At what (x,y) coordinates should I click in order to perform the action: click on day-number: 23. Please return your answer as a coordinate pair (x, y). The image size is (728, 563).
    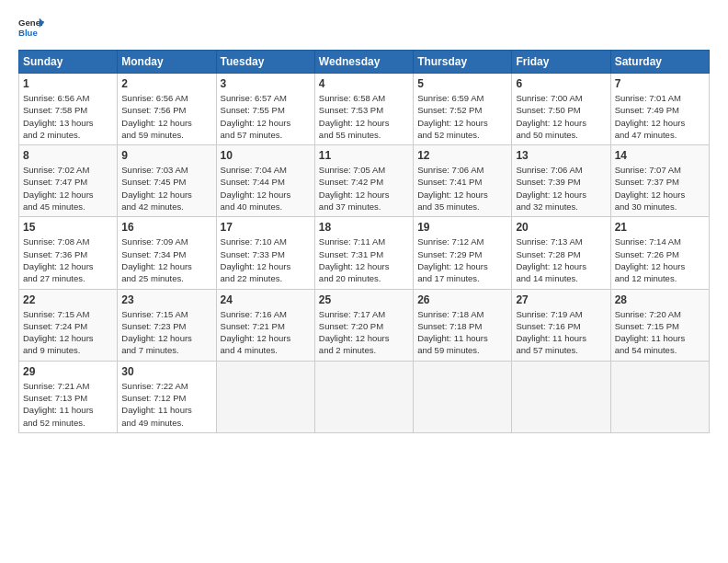
    Looking at the image, I should click on (166, 300).